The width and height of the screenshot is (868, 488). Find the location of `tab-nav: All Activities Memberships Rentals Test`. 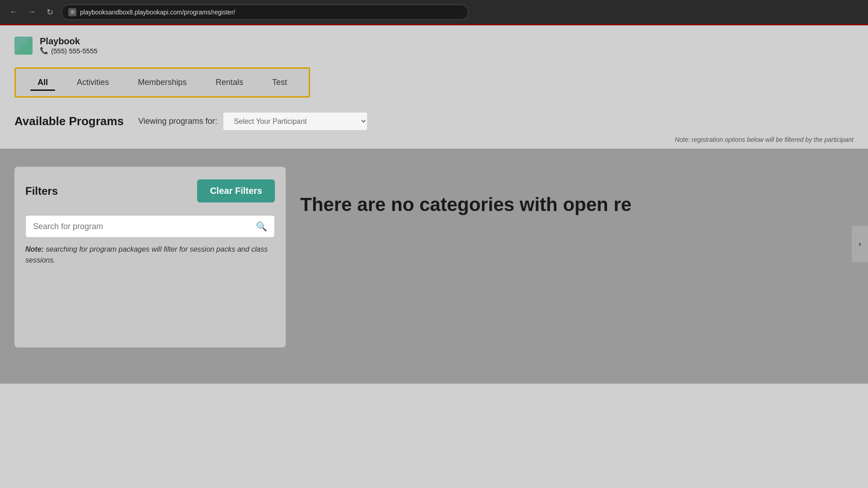

tab-nav: All Activities Memberships Rentals Test is located at coordinates (162, 82).